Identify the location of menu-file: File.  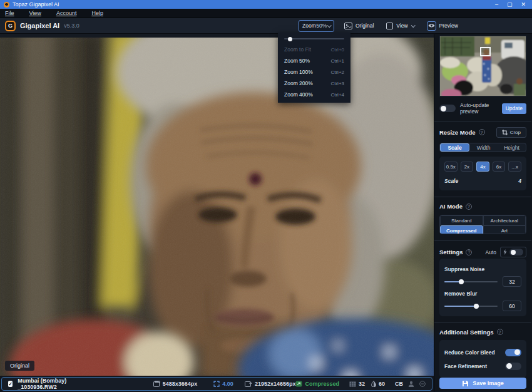
(11, 13).